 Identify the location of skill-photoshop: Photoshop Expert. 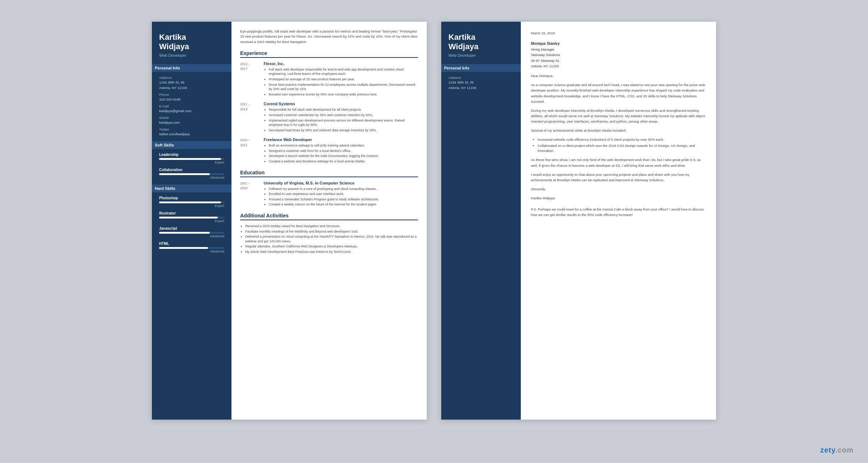
(192, 202).